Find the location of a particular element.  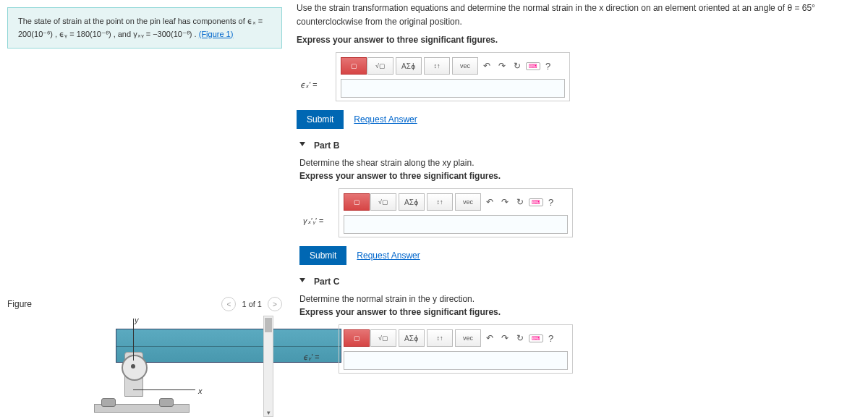

part-a-eq-label: ϵₓ′ = is located at coordinates (309, 85).